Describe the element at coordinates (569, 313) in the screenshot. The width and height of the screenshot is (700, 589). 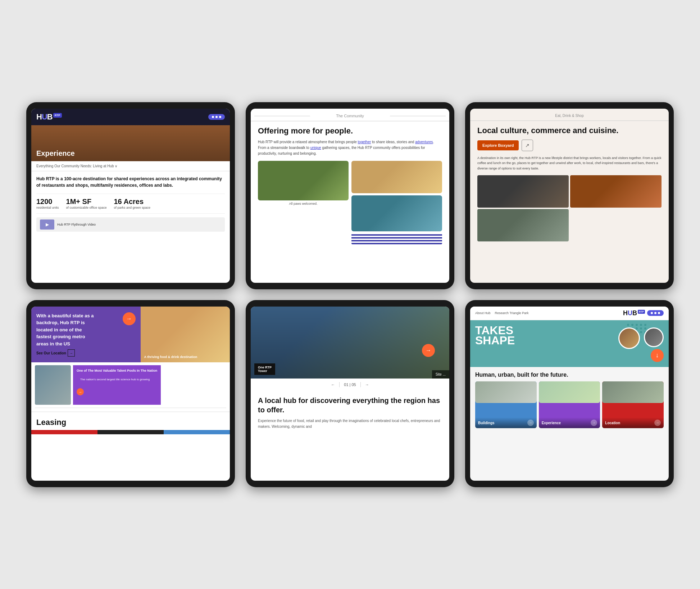
I see `t6-top-nav: About Hub Research Triangle Park HUB RTP` at that location.